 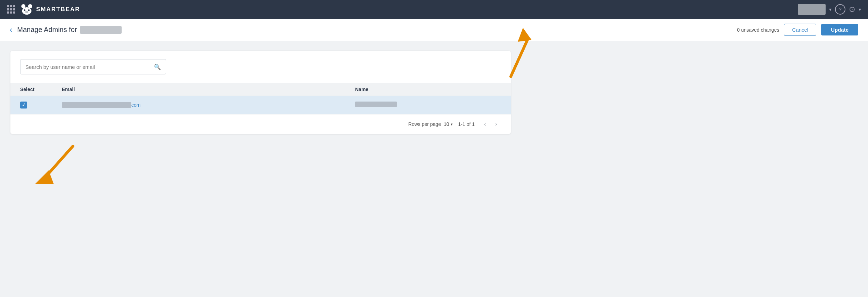 I want to click on select-checkbox, so click(x=24, y=105).